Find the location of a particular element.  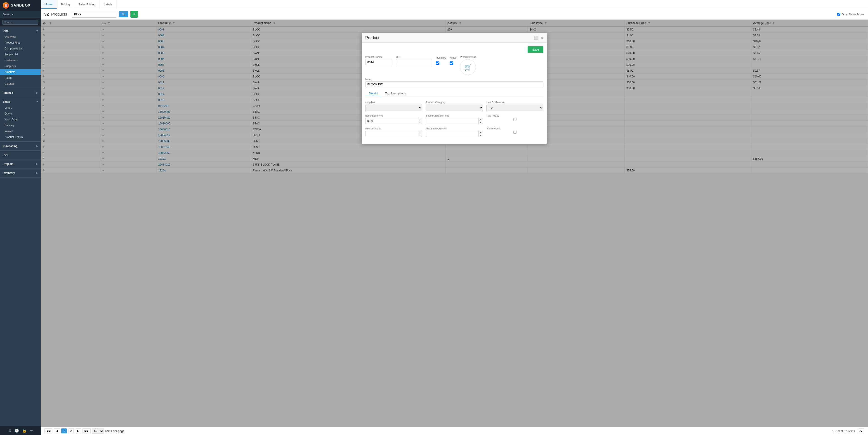

reorder-point-up: ▲ is located at coordinates (420, 133).